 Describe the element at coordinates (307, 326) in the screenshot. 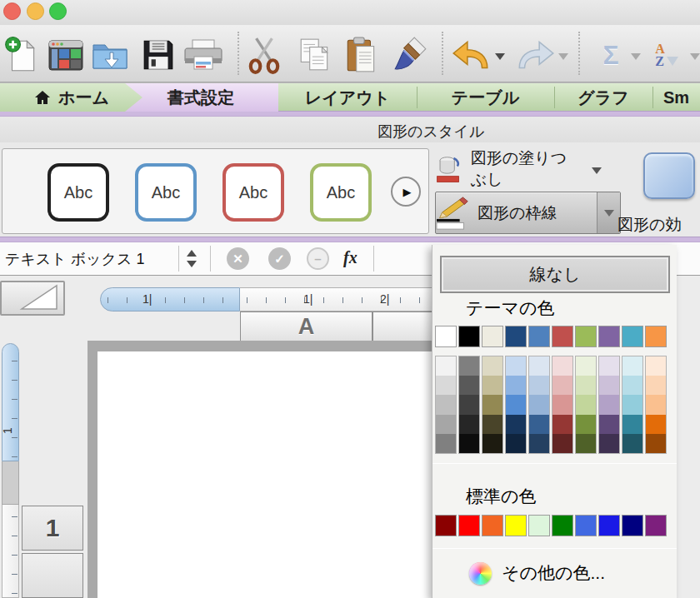

I see `column-header-a: A` at that location.